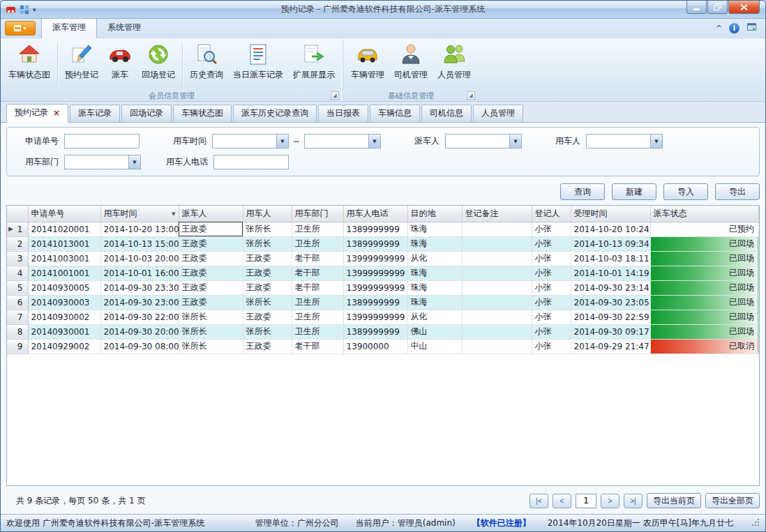 The height and width of the screenshot is (532, 766). Describe the element at coordinates (498, 113) in the screenshot. I see `tab-personnel-management: 人员管理` at that location.